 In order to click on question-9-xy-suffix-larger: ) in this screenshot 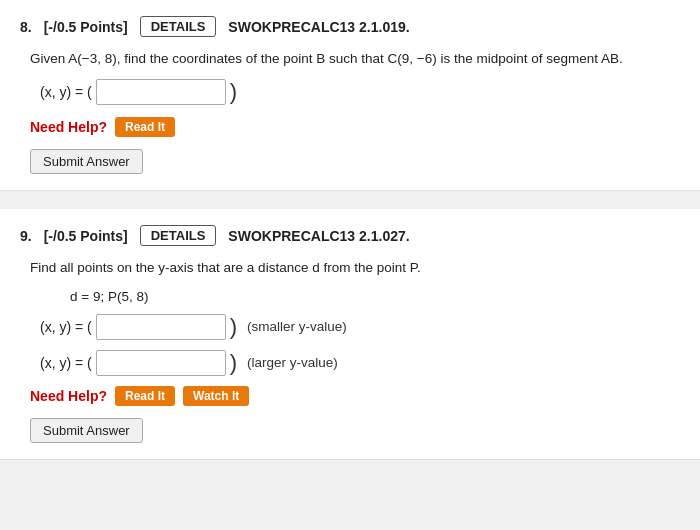, I will do `click(234, 363)`.